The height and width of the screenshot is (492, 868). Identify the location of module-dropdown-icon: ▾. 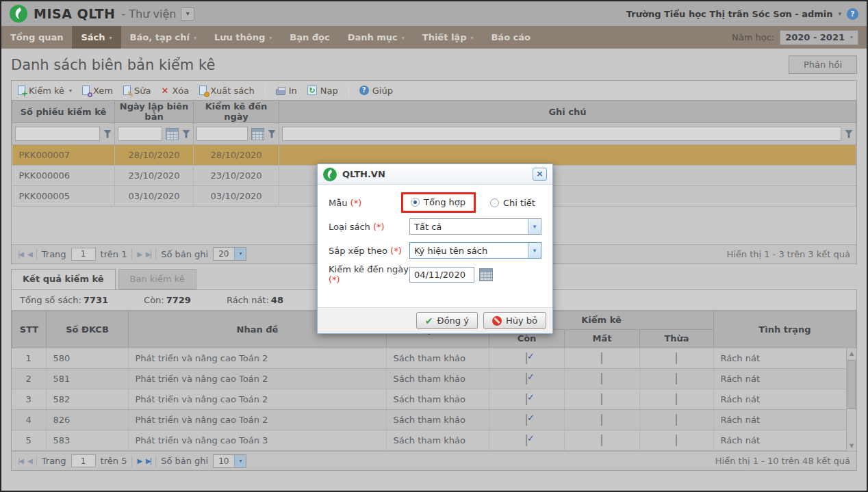
(188, 14).